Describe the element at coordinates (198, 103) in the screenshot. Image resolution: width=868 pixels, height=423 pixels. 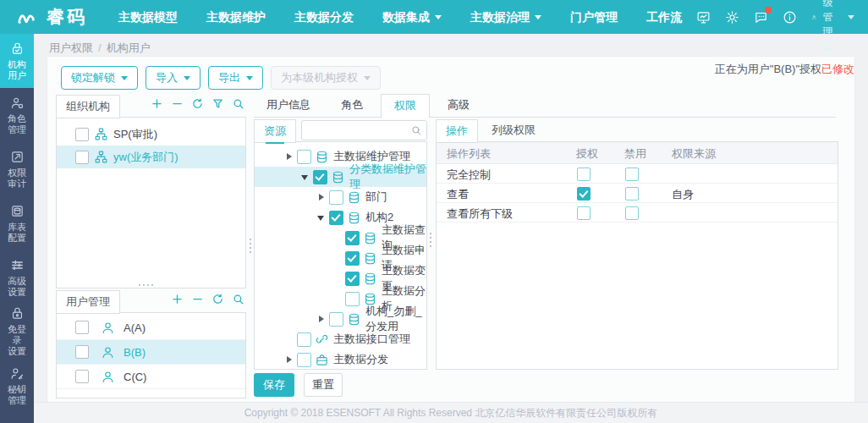
I see `organization-tools` at that location.